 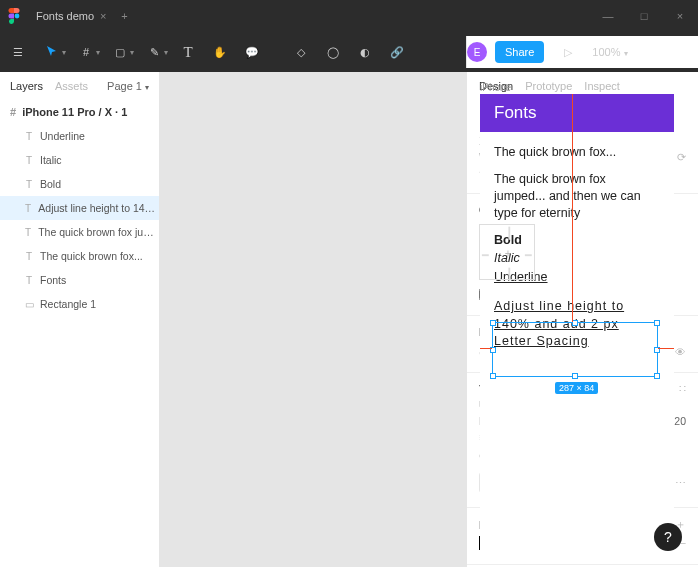 What do you see at coordinates (680, 483) in the screenshot?
I see `type-settings-icon: ⋯` at bounding box center [680, 483].